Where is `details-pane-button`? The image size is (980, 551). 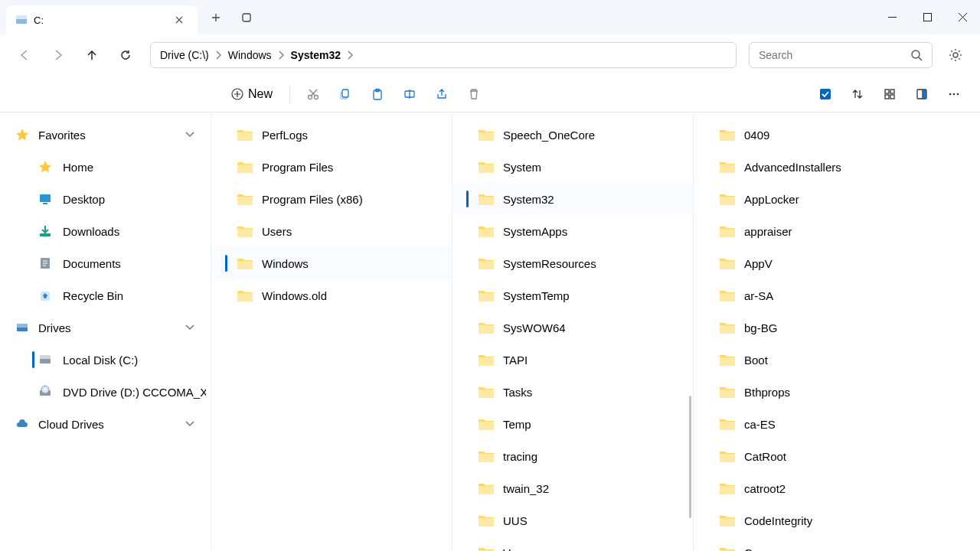 details-pane-button is located at coordinates (922, 94).